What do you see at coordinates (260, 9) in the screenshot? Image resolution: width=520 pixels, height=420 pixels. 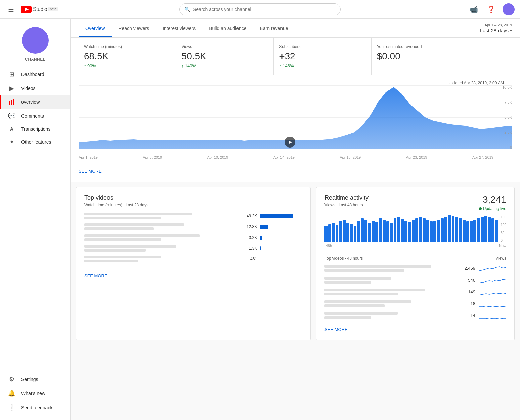 I see `search-bar: 🔍` at bounding box center [260, 9].